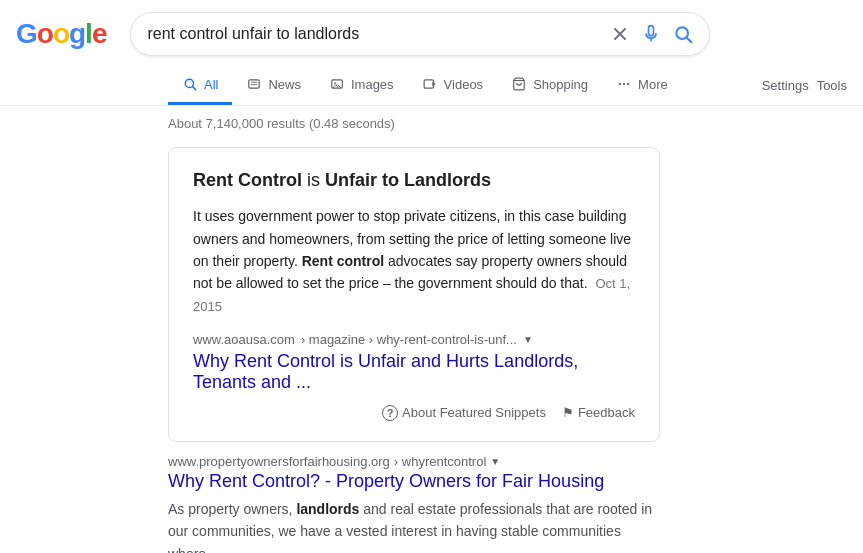  What do you see at coordinates (26, 34) in the screenshot?
I see `logo-g: G` at bounding box center [26, 34].